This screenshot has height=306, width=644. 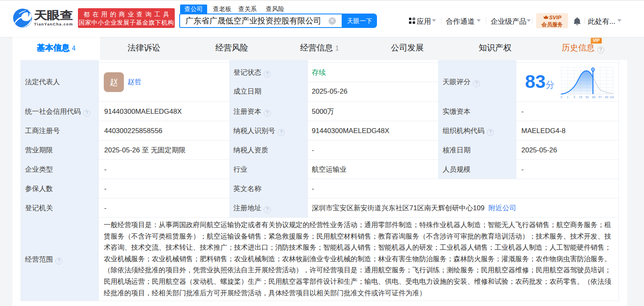 I want to click on svg-text: 85, so click(x=594, y=97).